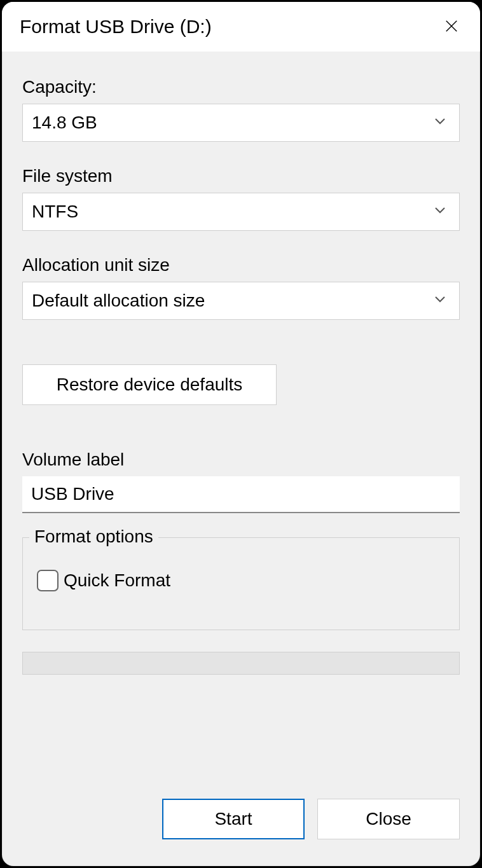 The width and height of the screenshot is (482, 868). I want to click on allocation-select: Default allocation size, so click(241, 301).